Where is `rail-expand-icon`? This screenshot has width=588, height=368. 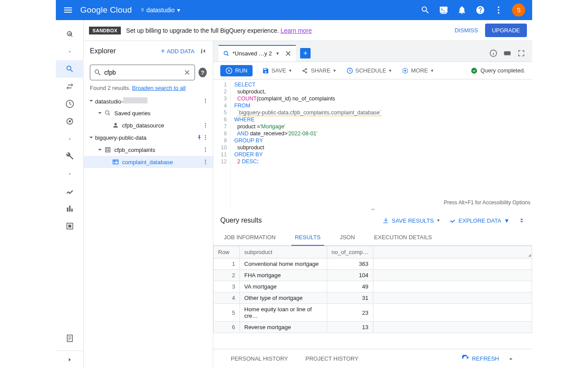 rail-expand-icon is located at coordinates (70, 359).